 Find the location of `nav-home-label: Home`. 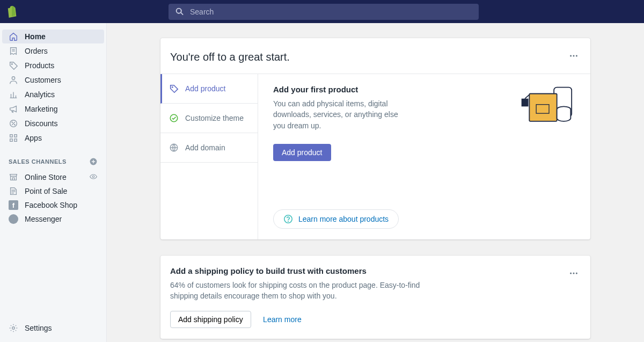

nav-home-label: Home is located at coordinates (35, 37).